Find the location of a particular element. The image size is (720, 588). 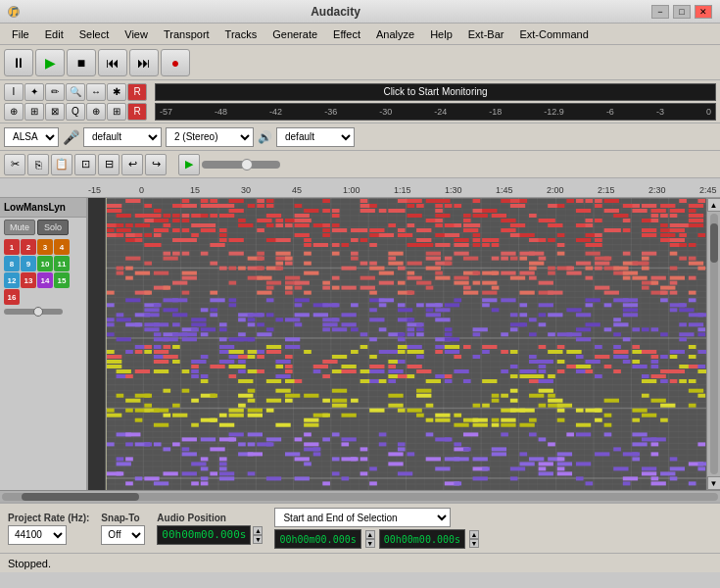

ruler-mark-11: 2:30 is located at coordinates (674, 190).